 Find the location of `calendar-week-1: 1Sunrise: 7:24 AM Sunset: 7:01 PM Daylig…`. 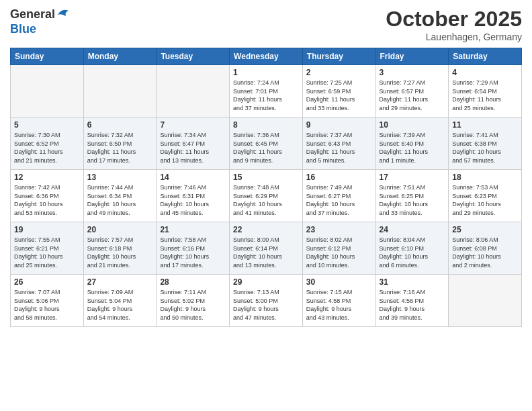

calendar-week-1: 1Sunrise: 7:24 AM Sunset: 7:01 PM Daylig… is located at coordinates (266, 91).